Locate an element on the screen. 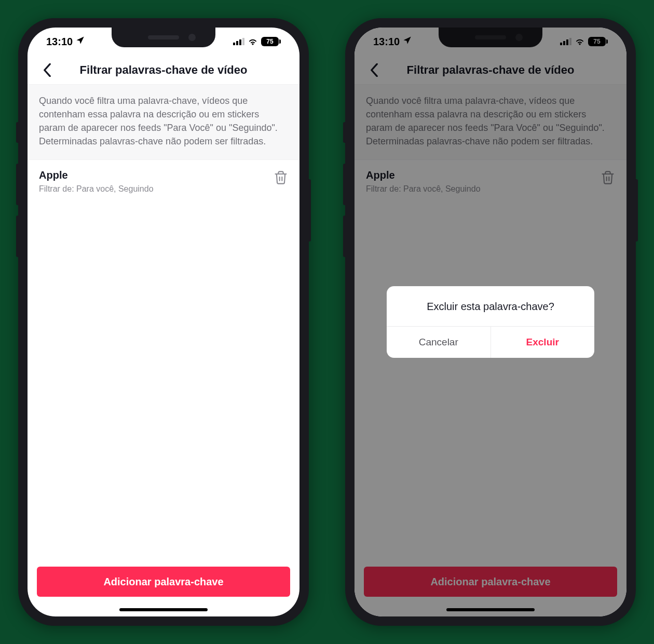 The image size is (654, 644). wifi-icon is located at coordinates (253, 42).